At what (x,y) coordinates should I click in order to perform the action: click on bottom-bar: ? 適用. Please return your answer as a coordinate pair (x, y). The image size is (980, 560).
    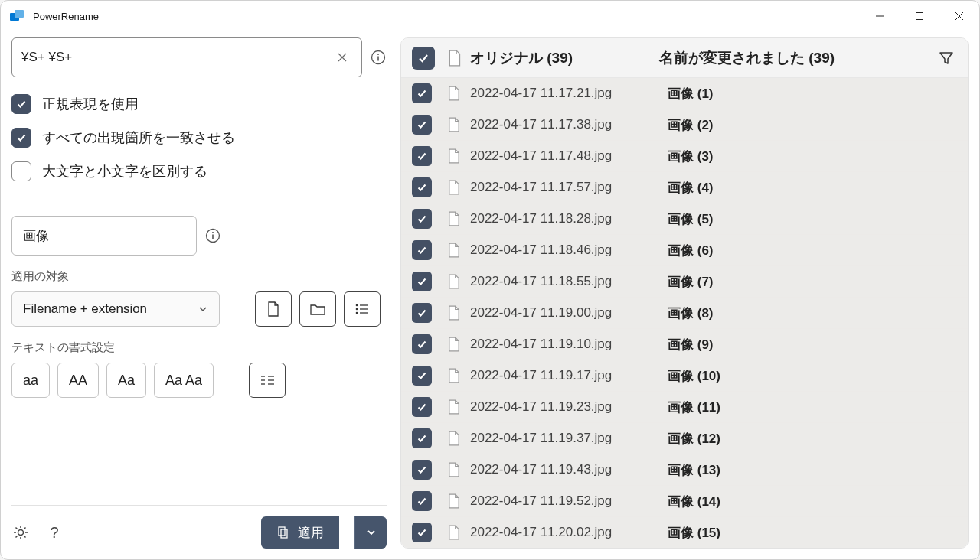
    Looking at the image, I should click on (199, 526).